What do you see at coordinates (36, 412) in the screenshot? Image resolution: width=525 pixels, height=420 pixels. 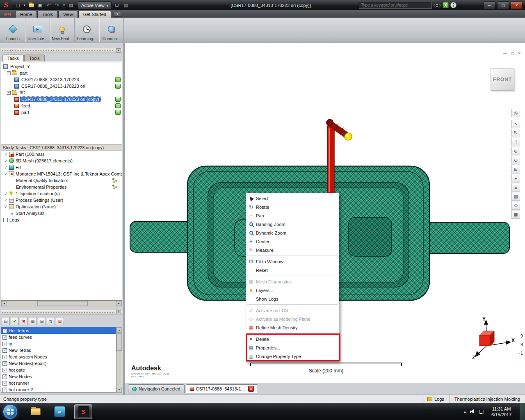 I see `taskbar-explorer-button` at bounding box center [36, 412].